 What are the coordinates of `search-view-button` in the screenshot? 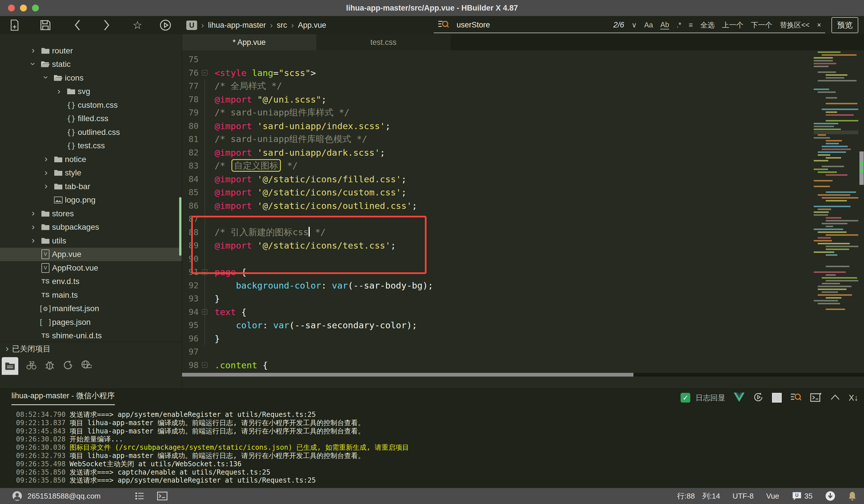 It's located at (32, 365).